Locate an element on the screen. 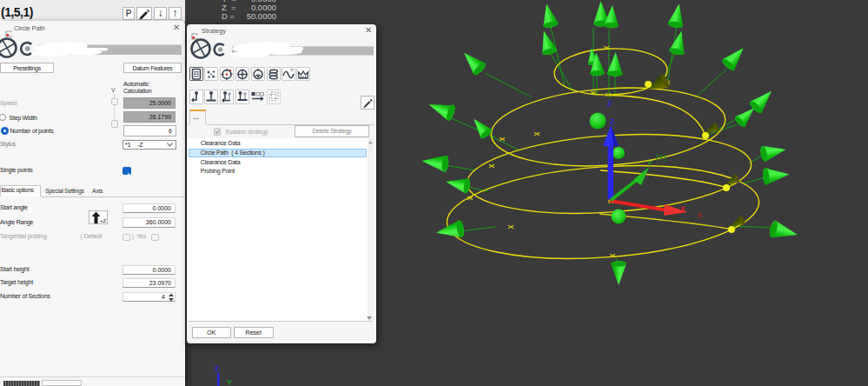 Image resolution: width=868 pixels, height=386 pixels. svg-text: x is located at coordinates (700, 215).